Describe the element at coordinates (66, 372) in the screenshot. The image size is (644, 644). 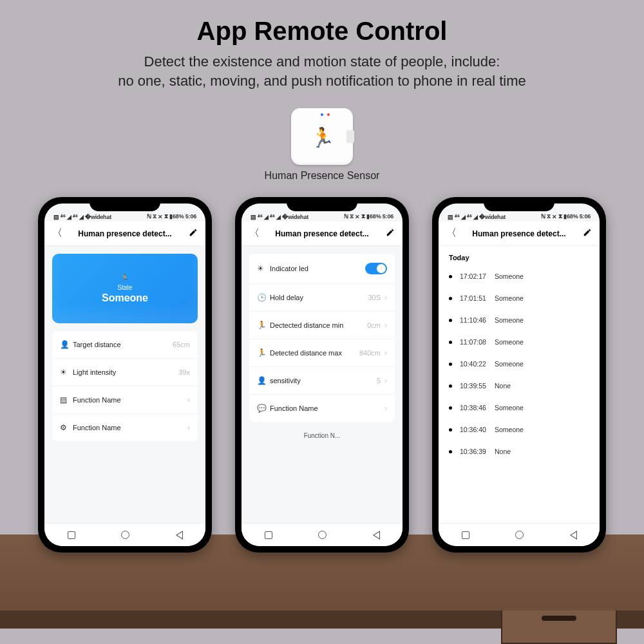
I see `light-icon: ☀` at that location.